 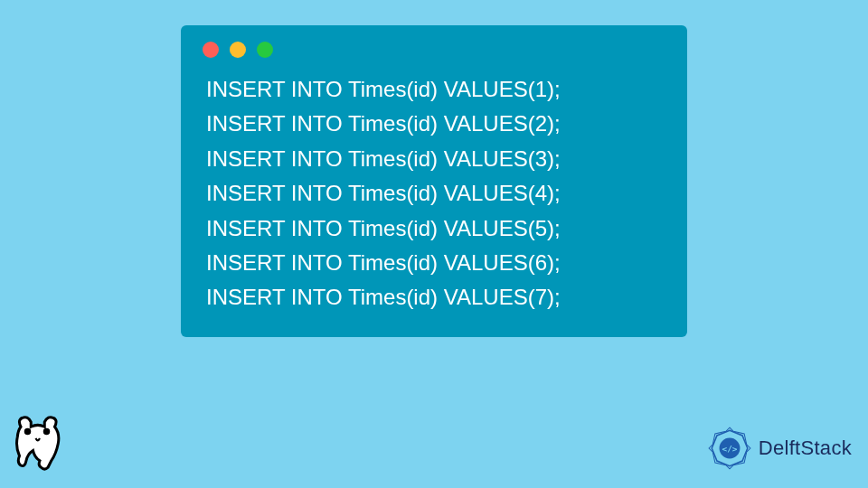 I want to click on code-line: INSERT INTO Times(id) VALUES(5);, so click(x=434, y=229).